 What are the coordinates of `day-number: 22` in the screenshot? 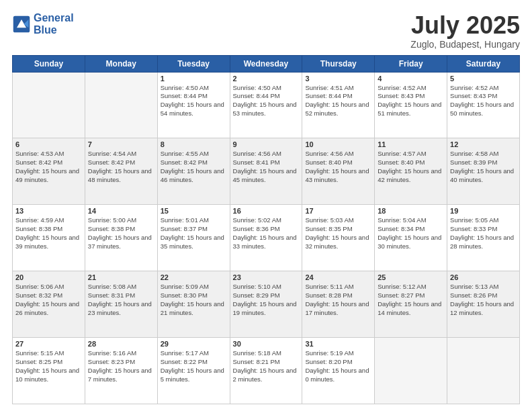 It's located at (193, 277).